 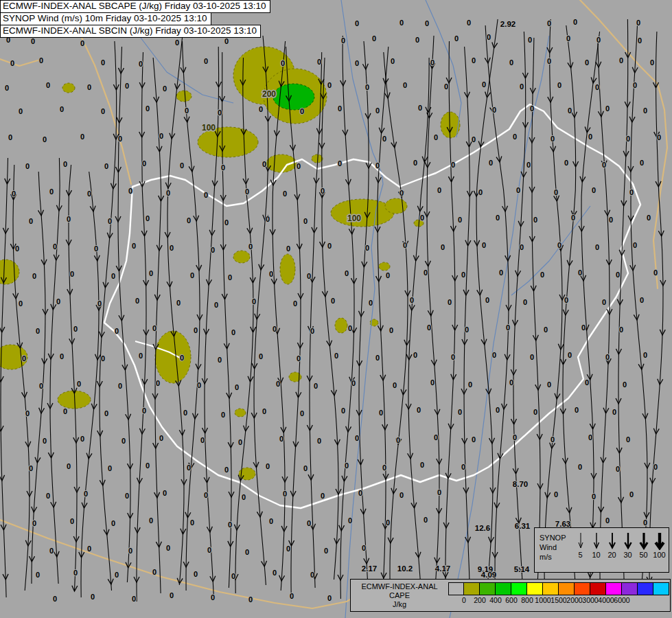 I want to click on cape-tick-label: 600, so click(x=511, y=600).